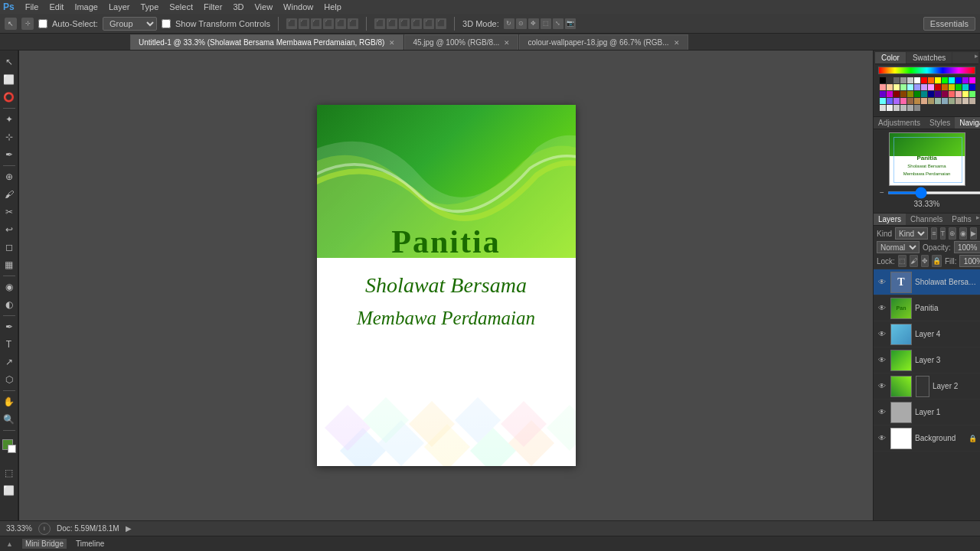 Image resolution: width=980 pixels, height=551 pixels. Describe the element at coordinates (130, 24) in the screenshot. I see `auto-select-dropdown: Group Layer` at that location.